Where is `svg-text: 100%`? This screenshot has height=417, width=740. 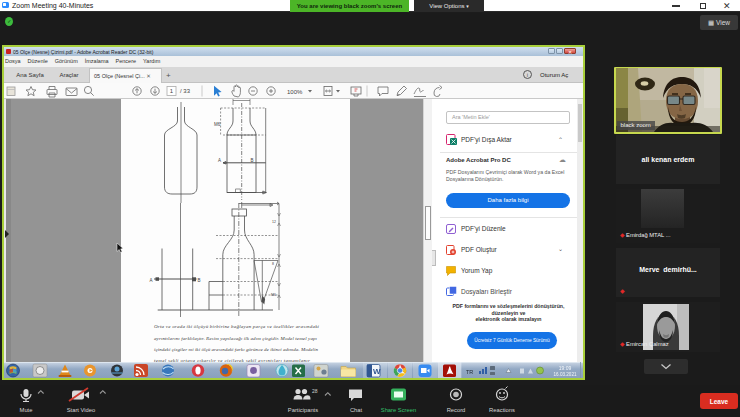 svg-text: 100% is located at coordinates (295, 92).